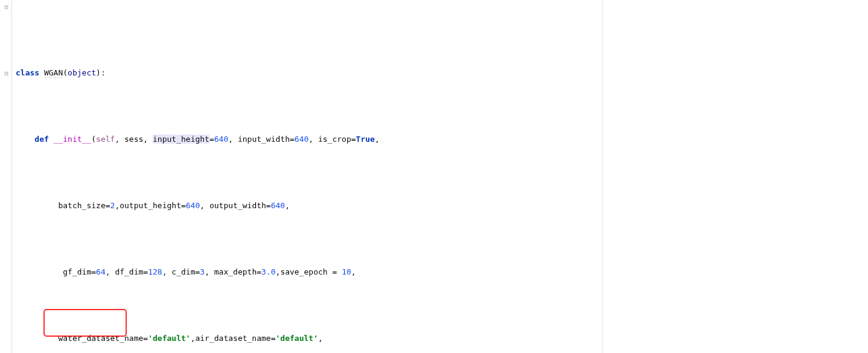 The image size is (868, 353). Describe the element at coordinates (28, 72) in the screenshot. I see `keyword-class: class` at that location.